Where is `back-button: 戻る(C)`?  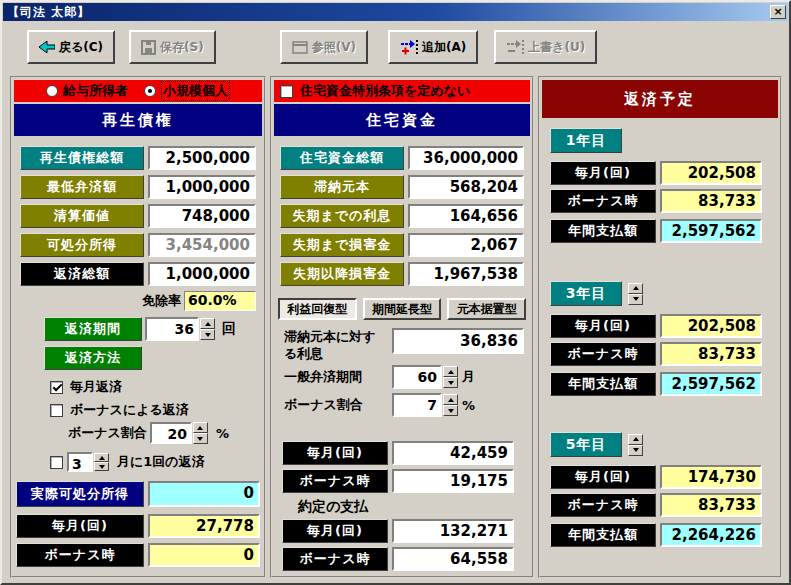
back-button: 戻る(C) is located at coordinates (71, 47).